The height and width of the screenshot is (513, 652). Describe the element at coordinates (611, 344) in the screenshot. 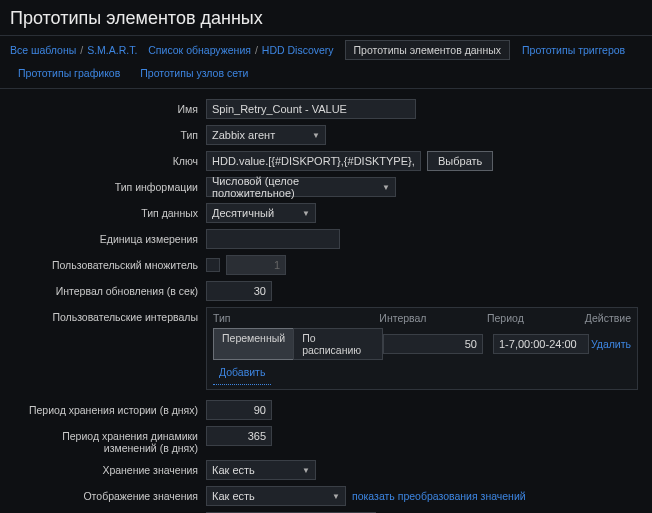

I see `interval-delete-link: Удалить` at that location.